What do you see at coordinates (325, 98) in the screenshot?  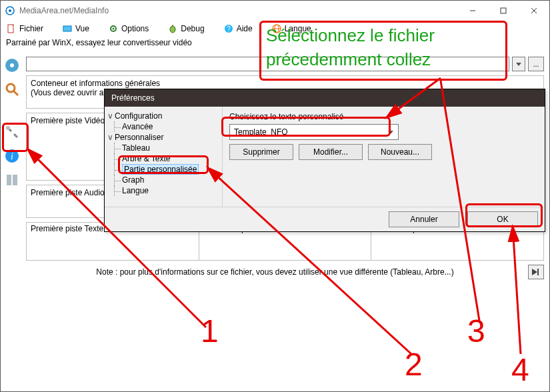 I see `dialog-title: Préférences` at bounding box center [325, 98].